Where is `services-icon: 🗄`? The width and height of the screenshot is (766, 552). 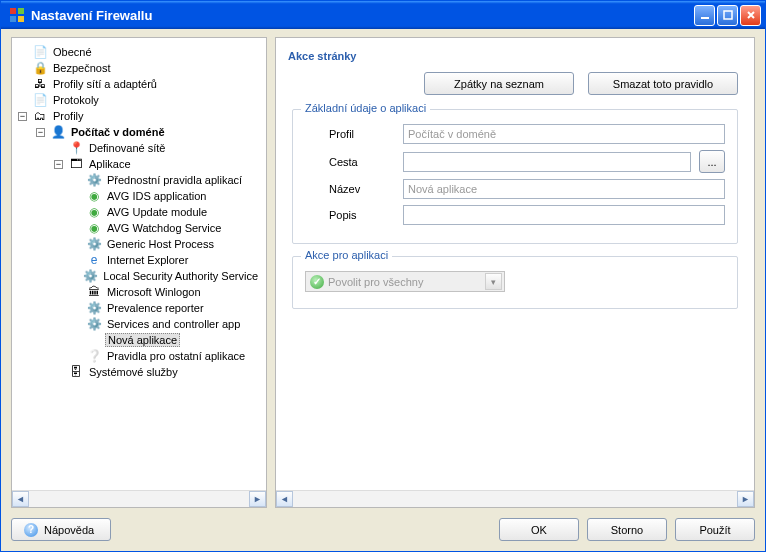
services-icon: 🗄 is located at coordinates (76, 372).